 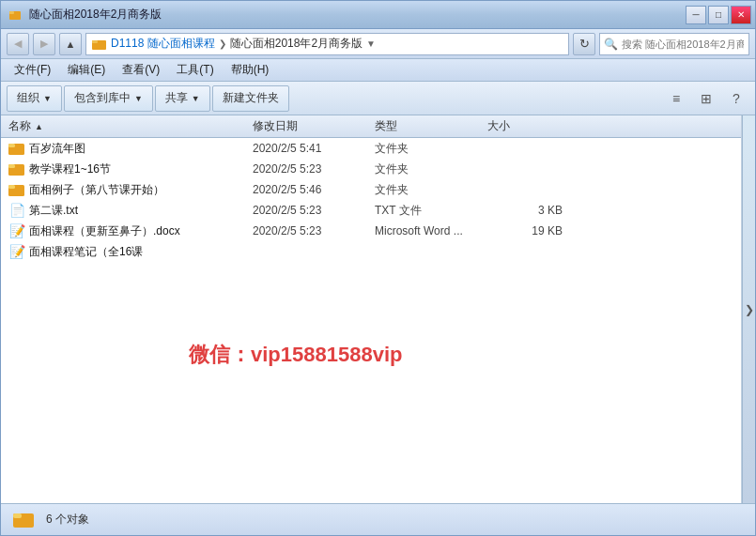 What do you see at coordinates (96, 15) in the screenshot?
I see `window-title: 随心面相2018年2月商务版` at bounding box center [96, 15].